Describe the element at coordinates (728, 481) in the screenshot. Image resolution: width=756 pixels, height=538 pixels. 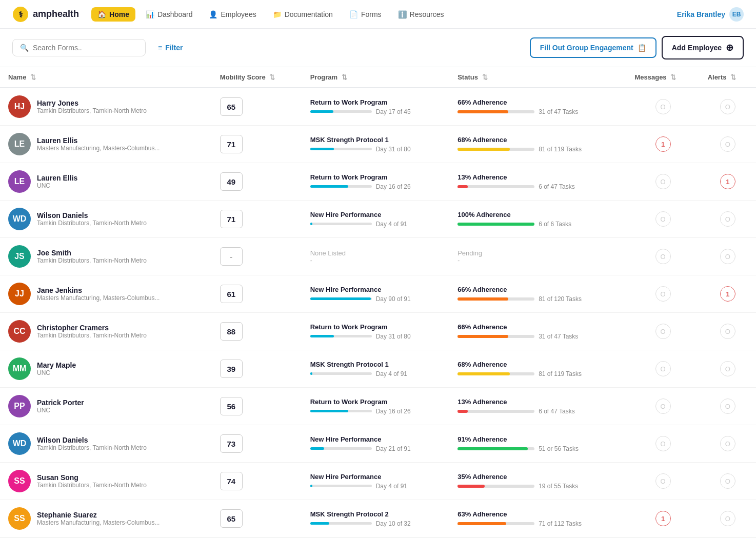
I see `alerts-cell-11: O` at that location.